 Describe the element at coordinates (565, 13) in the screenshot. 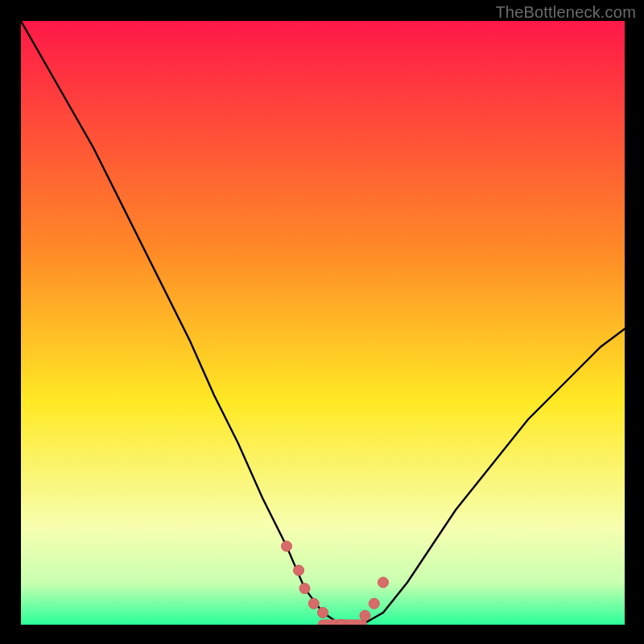

I see `watermark-text: TheBottleneck.com` at that location.